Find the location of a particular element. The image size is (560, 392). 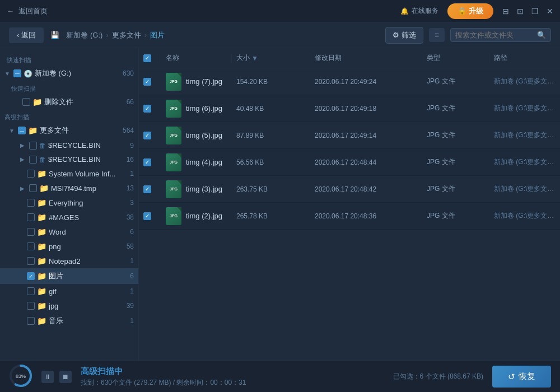

sidebar-item-drive: ▼ — 💿 新加卷 (G:) 630 is located at coordinates (69, 73).